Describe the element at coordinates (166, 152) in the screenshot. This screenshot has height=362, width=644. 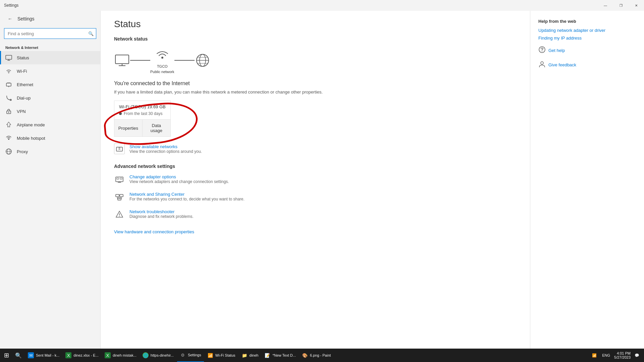
I see `show-networks-subtext: View the connection options around you.` at that location.